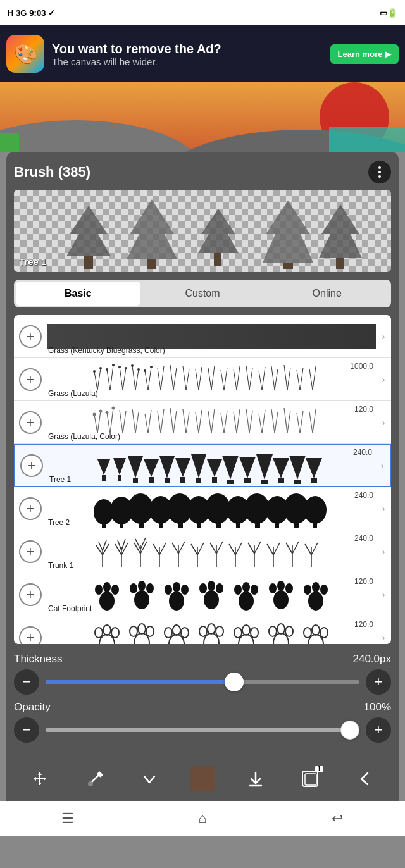  Describe the element at coordinates (364, 624) in the screenshot. I see `brush-size-7: 120.0` at that location.